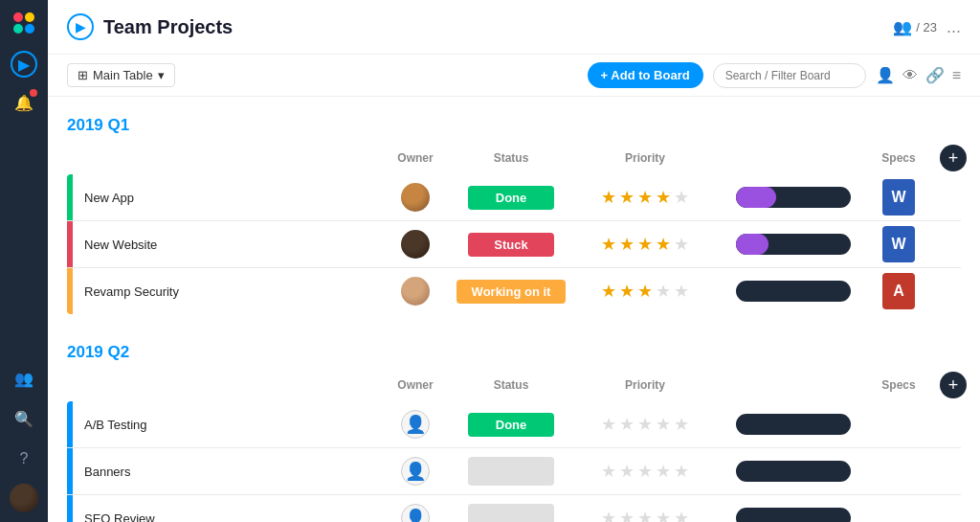  Describe the element at coordinates (514, 125) in the screenshot. I see `section-q1-header: 2019 Q1` at that location.